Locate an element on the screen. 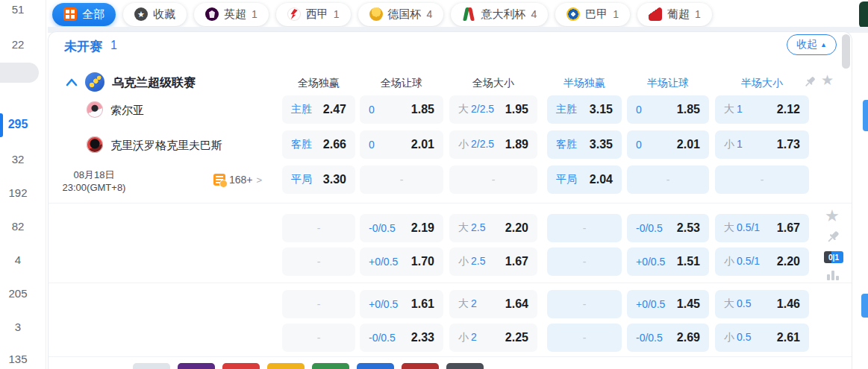 Image resolution: width=868 pixels, height=369 pixels. grid-icon is located at coordinates (70, 14).